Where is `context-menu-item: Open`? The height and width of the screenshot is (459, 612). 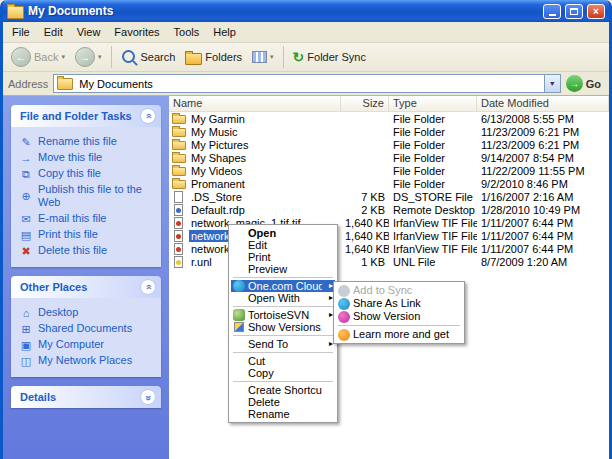
context-menu-item: Open is located at coordinates (283, 233).